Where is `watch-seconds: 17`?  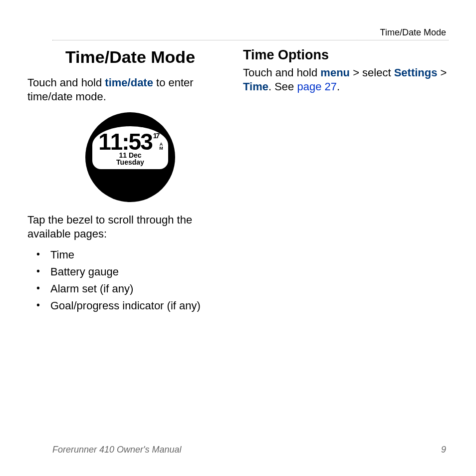 watch-seconds: 17 is located at coordinates (156, 136).